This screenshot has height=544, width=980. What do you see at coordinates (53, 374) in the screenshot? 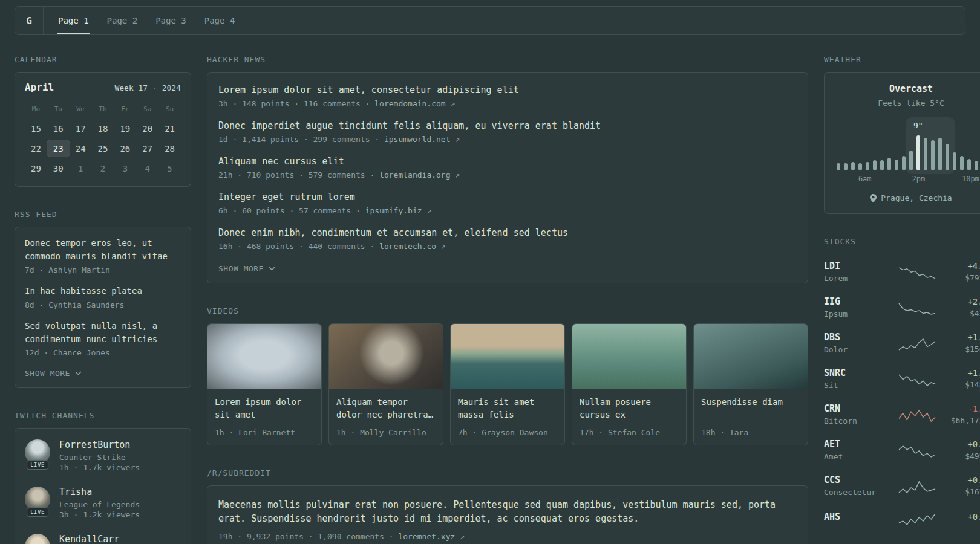
I see `rss-show-more-button: SHOW MORE` at bounding box center [53, 374].